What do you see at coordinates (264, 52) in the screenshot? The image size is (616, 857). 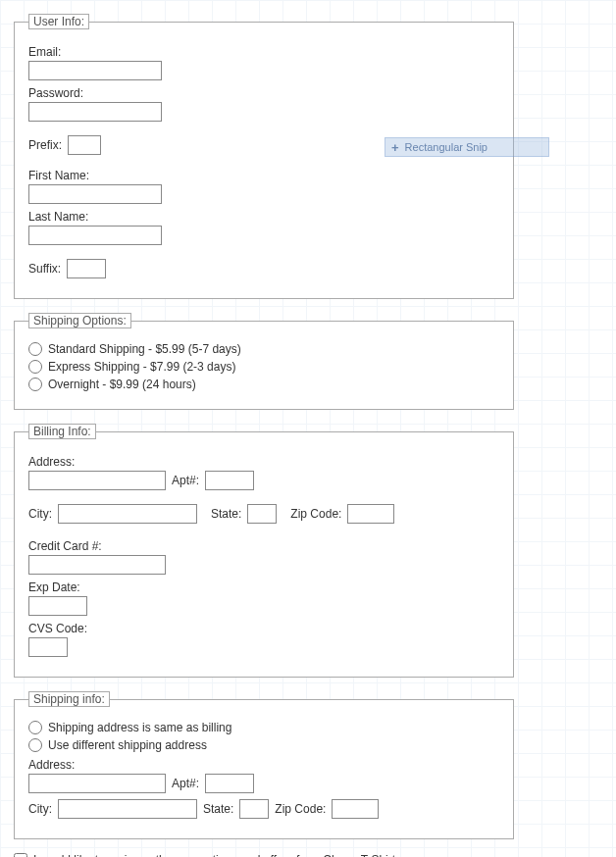 I see `email-label: Email:` at bounding box center [264, 52].